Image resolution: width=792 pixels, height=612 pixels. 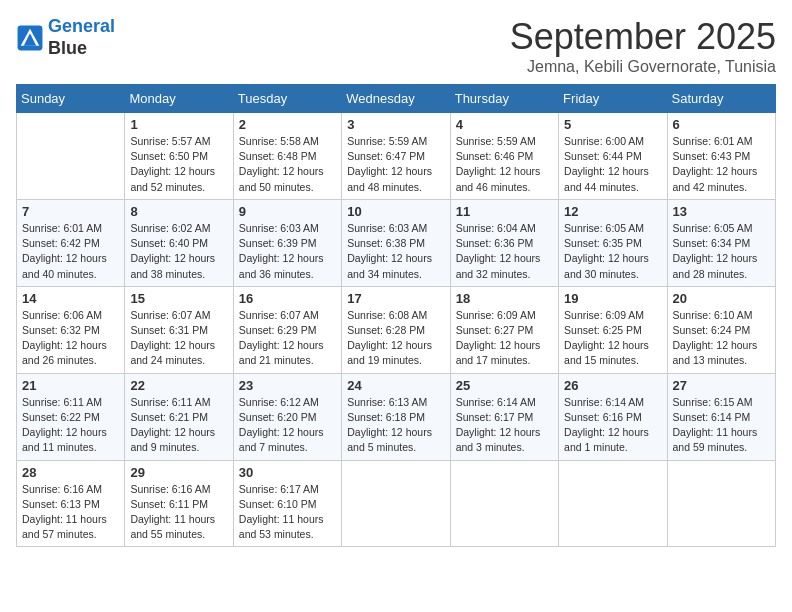 What do you see at coordinates (71, 504) in the screenshot?
I see `calendar-cell: 28Sunrise: 6:16 AM Sunset: 6:13 PM Dayli…` at bounding box center [71, 504].